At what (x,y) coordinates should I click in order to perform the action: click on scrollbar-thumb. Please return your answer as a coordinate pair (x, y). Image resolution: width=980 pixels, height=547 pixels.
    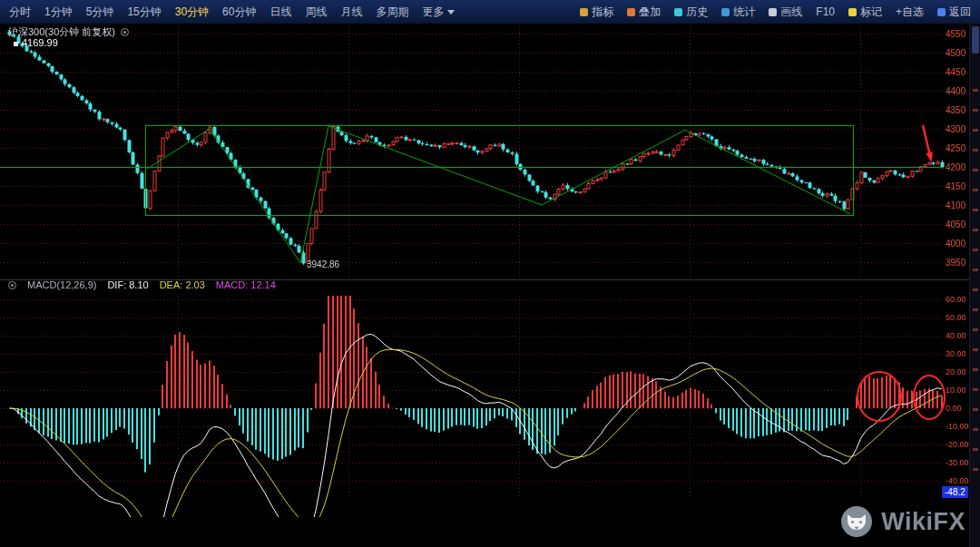
    Looking at the image, I should click on (975, 40).